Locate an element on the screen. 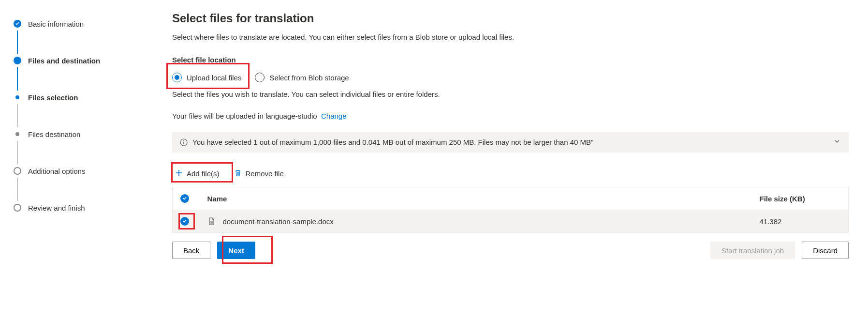 The height and width of the screenshot is (336, 868). next-button: Next is located at coordinates (236, 250).